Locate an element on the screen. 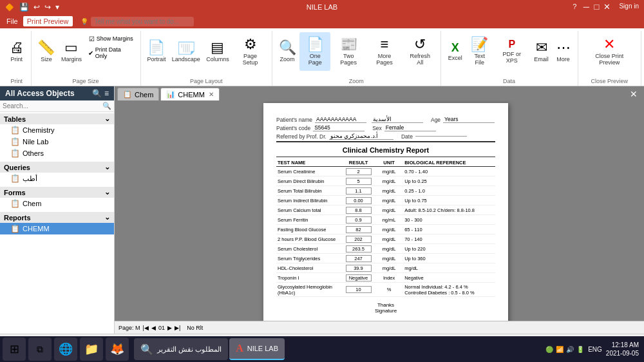 Image resolution: width=644 pixels, height=362 pixels. result-cell: 2 is located at coordinates (358, 171).